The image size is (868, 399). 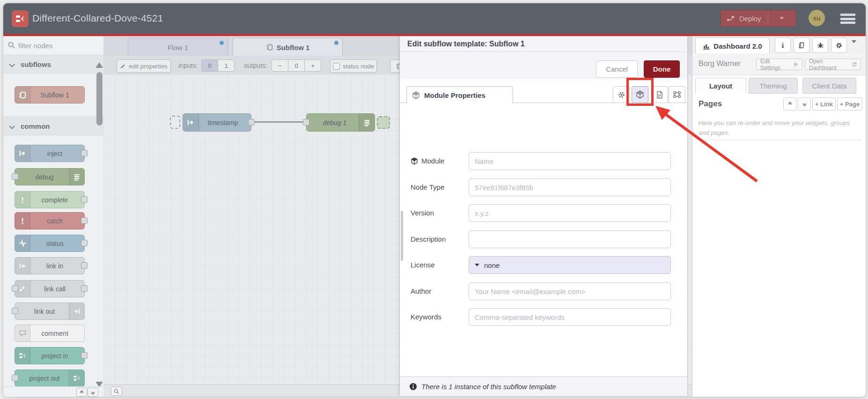 What do you see at coordinates (50, 266) in the screenshot?
I see `palette-node-link-in: link in` at bounding box center [50, 266].